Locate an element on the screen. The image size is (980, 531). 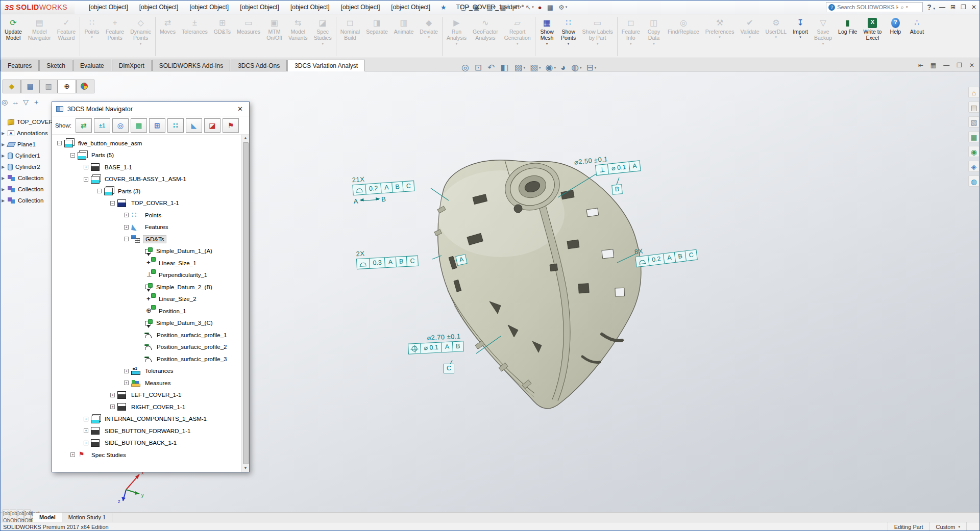
show-features-toggle: ◣ is located at coordinates (194, 125).